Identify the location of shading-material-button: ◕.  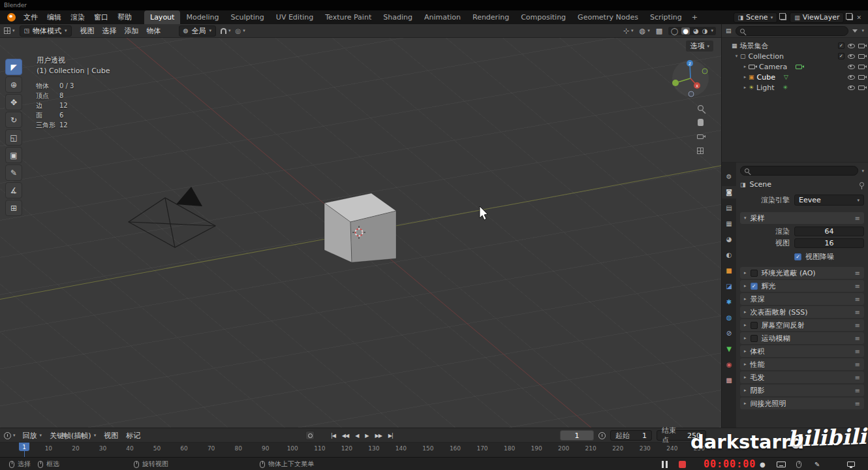
(696, 31).